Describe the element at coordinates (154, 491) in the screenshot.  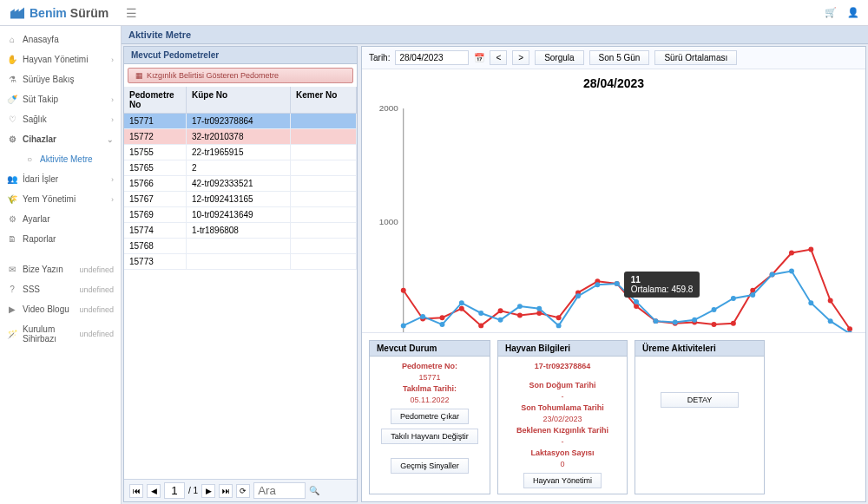
I see `pager-prev: ◀` at that location.